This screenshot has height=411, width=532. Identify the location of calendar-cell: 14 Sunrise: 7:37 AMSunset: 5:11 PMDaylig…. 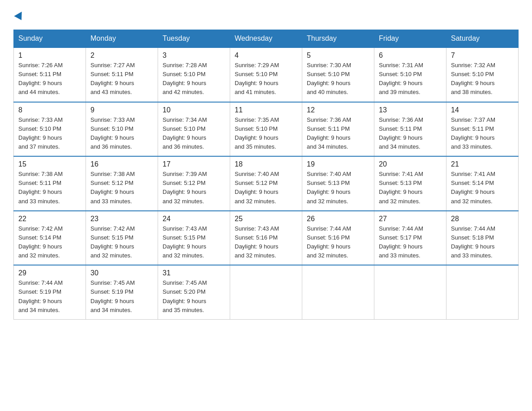
(483, 129).